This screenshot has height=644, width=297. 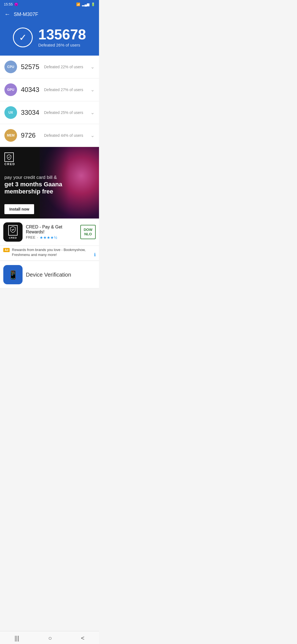 What do you see at coordinates (31, 67) in the screenshot?
I see `cpu-score: 52575` at bounding box center [31, 67].